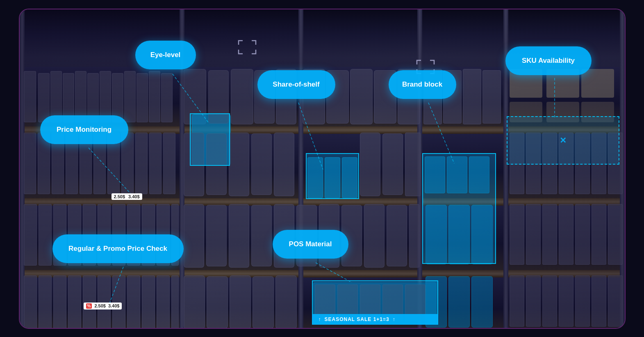 Image resolution: width=644 pixels, height=337 pixels. What do you see at coordinates (548, 61) in the screenshot?
I see `sku-availability-label: SKU Availability` at bounding box center [548, 61].